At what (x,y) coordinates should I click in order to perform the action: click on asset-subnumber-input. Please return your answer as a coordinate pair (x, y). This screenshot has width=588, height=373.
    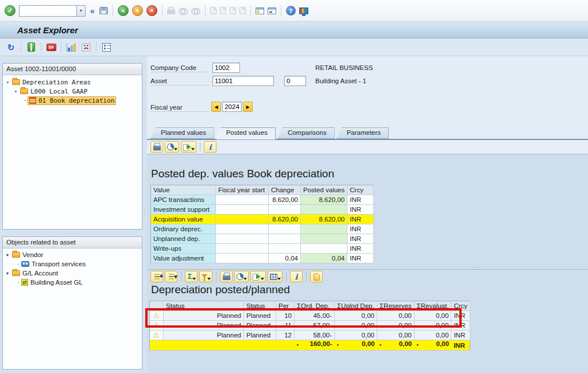
    Looking at the image, I should click on (295, 81).